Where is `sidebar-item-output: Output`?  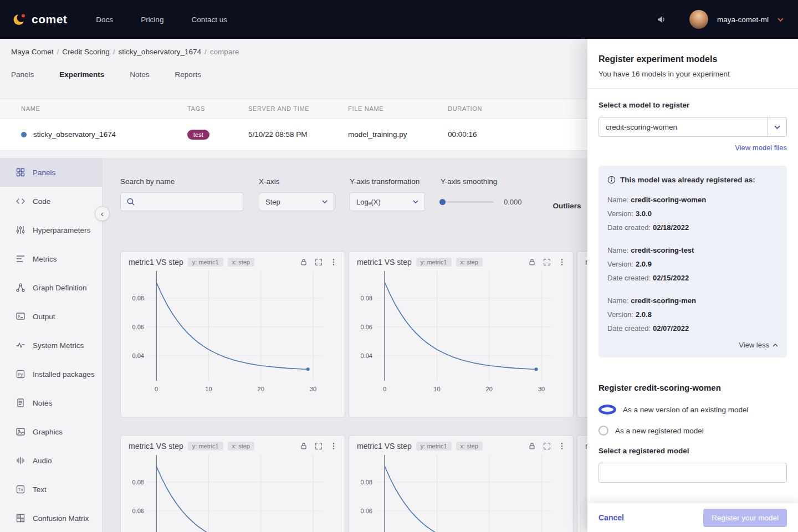 sidebar-item-output: Output is located at coordinates (51, 316).